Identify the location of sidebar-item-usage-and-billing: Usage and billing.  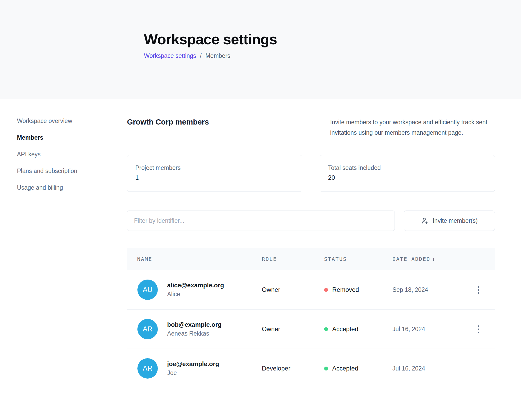
(72, 188).